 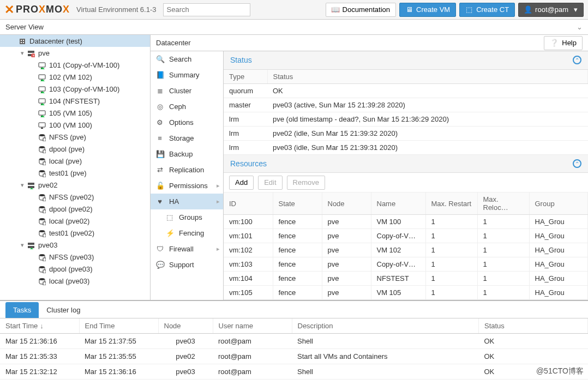 I want to click on col-group: Group, so click(x=559, y=204).